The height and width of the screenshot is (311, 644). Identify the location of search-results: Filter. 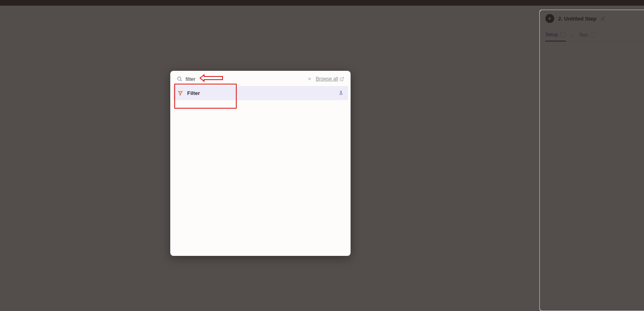
(260, 93).